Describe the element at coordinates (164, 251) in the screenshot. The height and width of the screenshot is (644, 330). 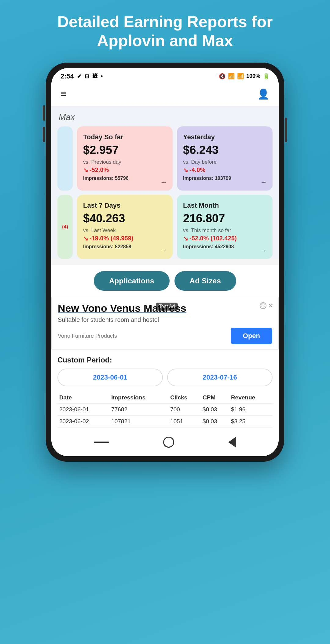
I see `card-last7-arrow: →` at that location.